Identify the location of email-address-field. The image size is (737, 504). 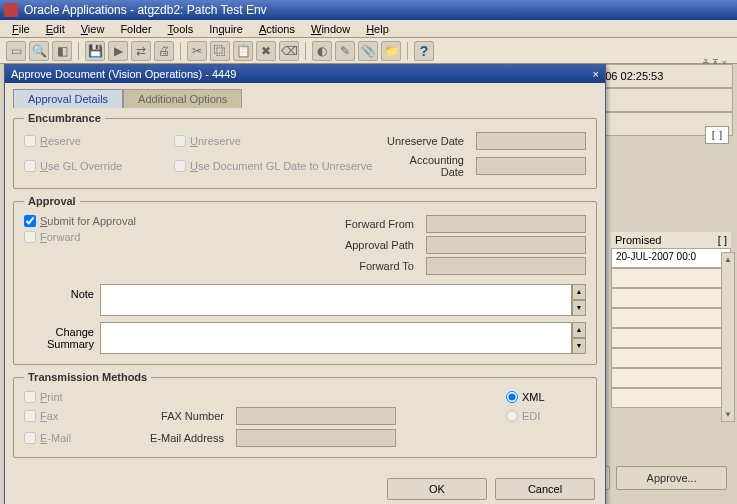
(316, 438).